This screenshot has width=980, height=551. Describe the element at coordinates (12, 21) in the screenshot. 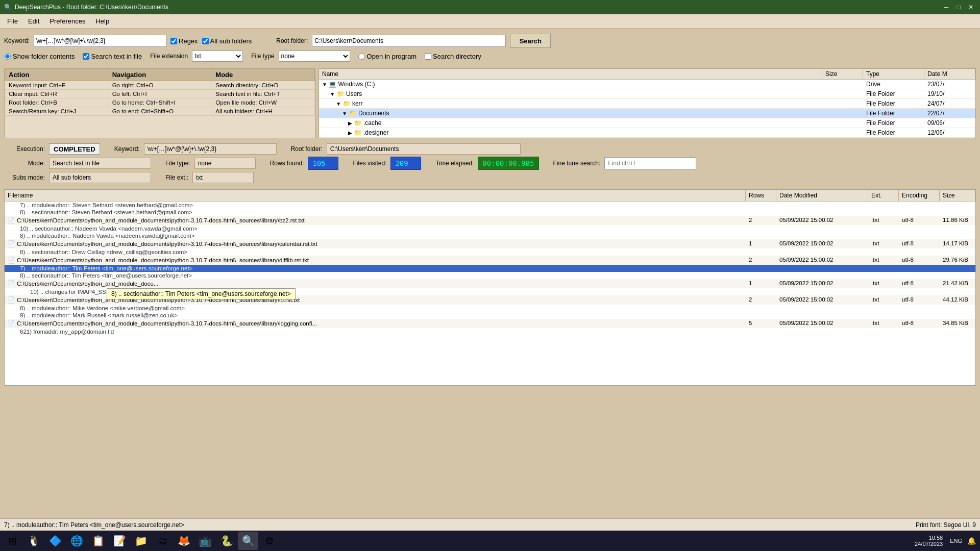

I see `menu-file: File` at that location.